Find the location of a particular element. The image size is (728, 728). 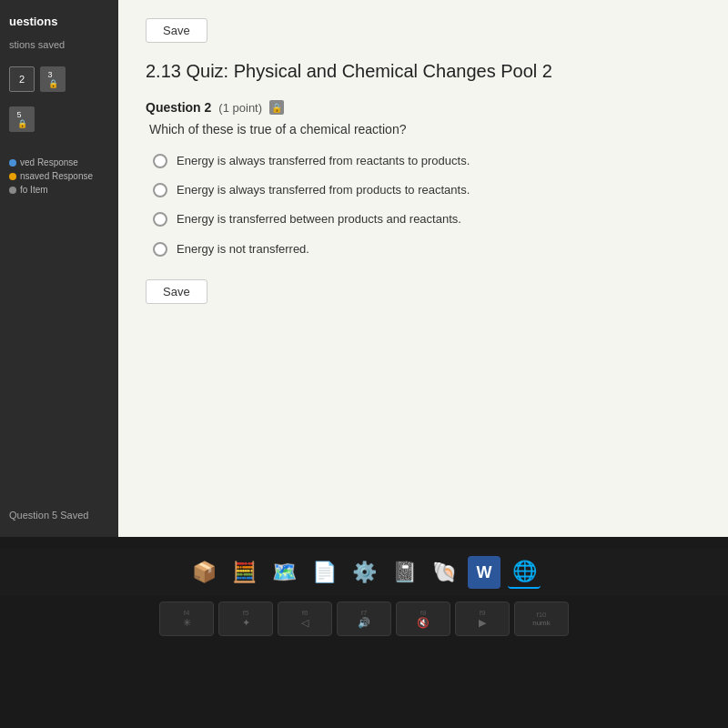

quiz-title: 2.13 Quiz: Physical and Chemical Changes… is located at coordinates (423, 71).